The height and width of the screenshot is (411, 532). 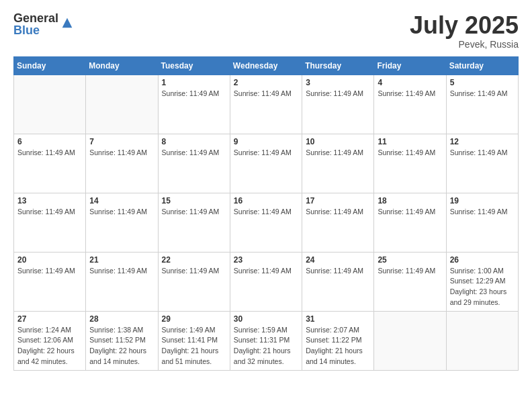 I want to click on day-info: Sunrise: 1:24 AMSunset: 12:06 AMDaylight…, so click(x=50, y=347).